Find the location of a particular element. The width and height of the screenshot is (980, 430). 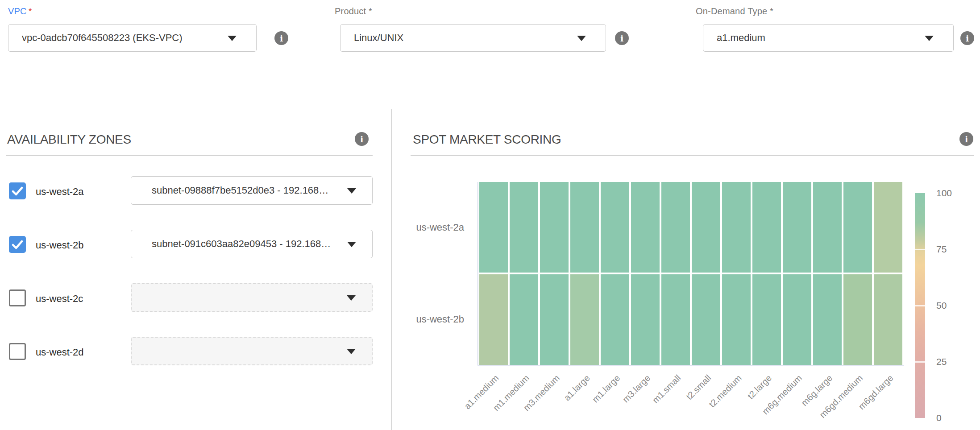

availability-zones-divider is located at coordinates (189, 155).